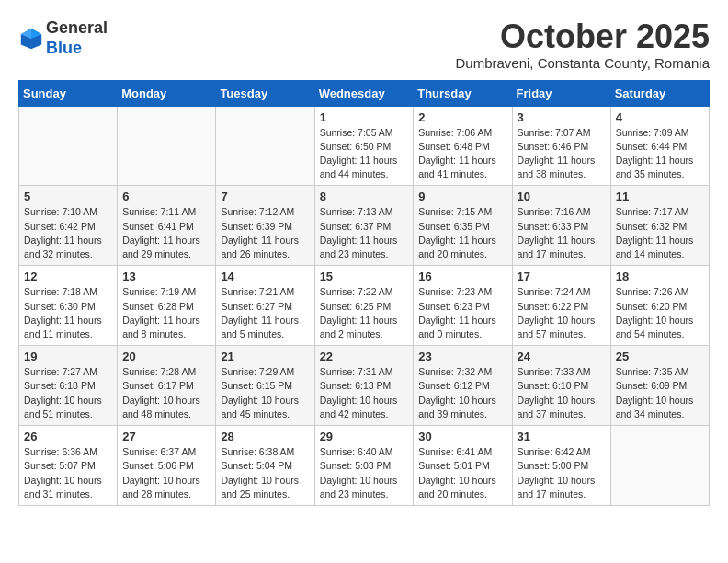 This screenshot has width=728, height=563. I want to click on calendar-cell: 6Sunrise: 7:11 AM Sunset: 6:41 PM Daylig…, so click(167, 226).